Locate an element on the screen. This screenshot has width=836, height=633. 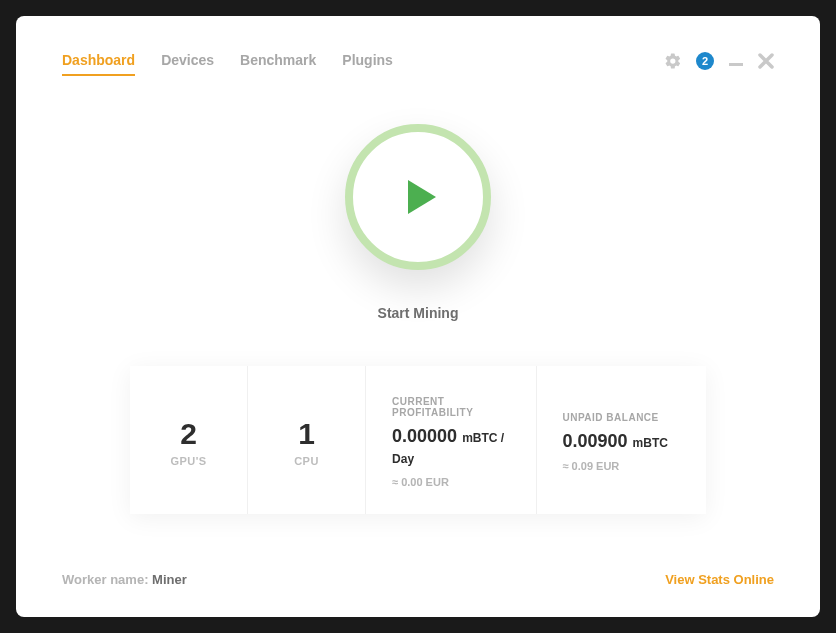
window-controls: 2 is located at coordinates (719, 61).